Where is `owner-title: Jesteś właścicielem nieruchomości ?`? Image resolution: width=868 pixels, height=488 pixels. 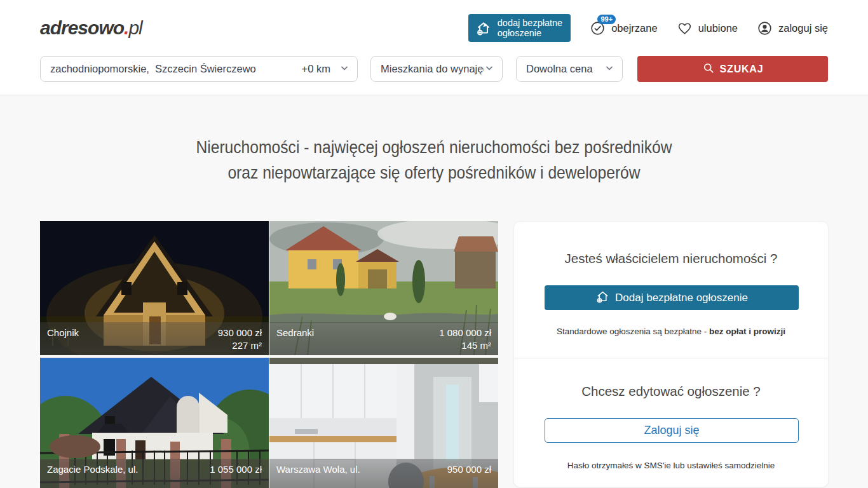
owner-title: Jesteś właścicielem nieruchomości ? is located at coordinates (671, 259).